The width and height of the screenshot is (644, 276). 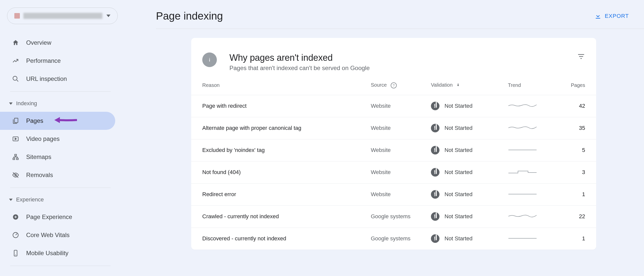 I want to click on sidebar-item-removals: Removals, so click(x=58, y=175).